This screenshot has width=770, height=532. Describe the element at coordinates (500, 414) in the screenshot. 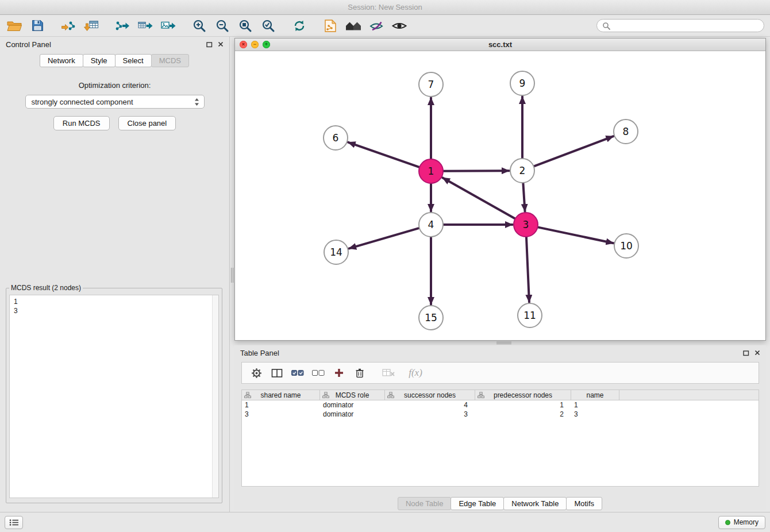

I see `table-row: 3 dominator 3 2 3` at that location.